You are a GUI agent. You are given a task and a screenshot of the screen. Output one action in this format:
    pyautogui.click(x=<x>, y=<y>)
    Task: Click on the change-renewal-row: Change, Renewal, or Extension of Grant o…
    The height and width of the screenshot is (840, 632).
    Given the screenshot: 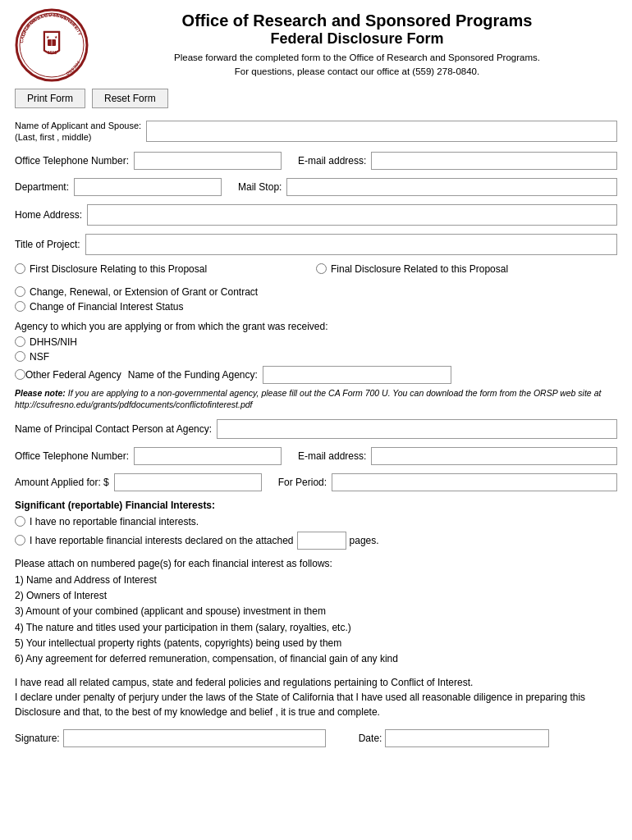 What is the action you would take?
    pyautogui.click(x=316, y=292)
    